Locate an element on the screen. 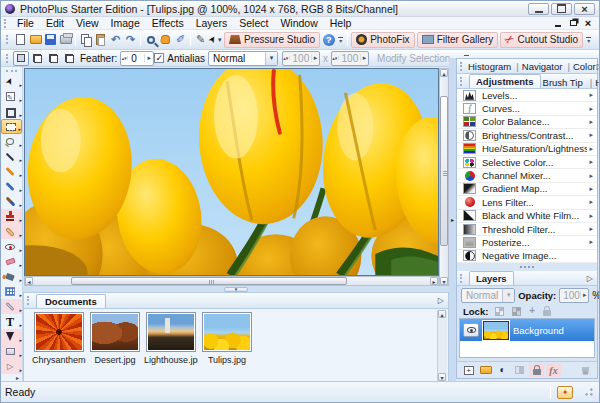  adjustment-channel-mixer: Channel Mixer... ▸ is located at coordinates (527, 176).